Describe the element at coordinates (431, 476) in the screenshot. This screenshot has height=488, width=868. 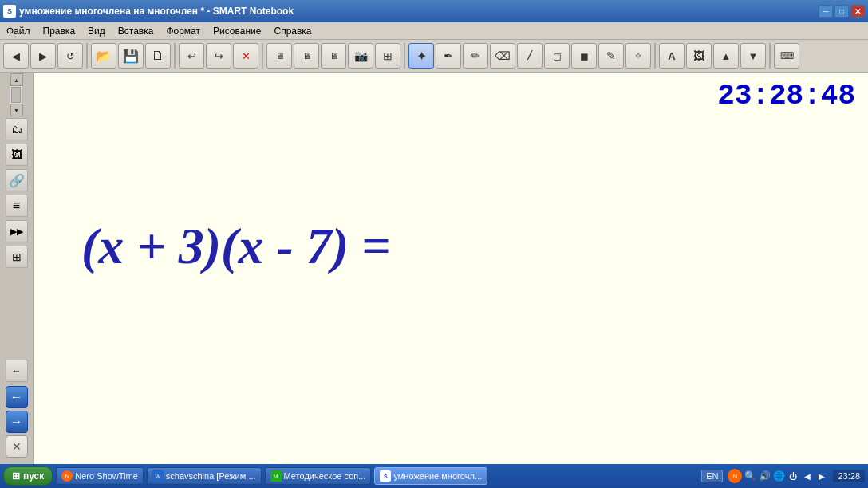
I see `taskbar-notebook: S умножение многочл...` at that location.